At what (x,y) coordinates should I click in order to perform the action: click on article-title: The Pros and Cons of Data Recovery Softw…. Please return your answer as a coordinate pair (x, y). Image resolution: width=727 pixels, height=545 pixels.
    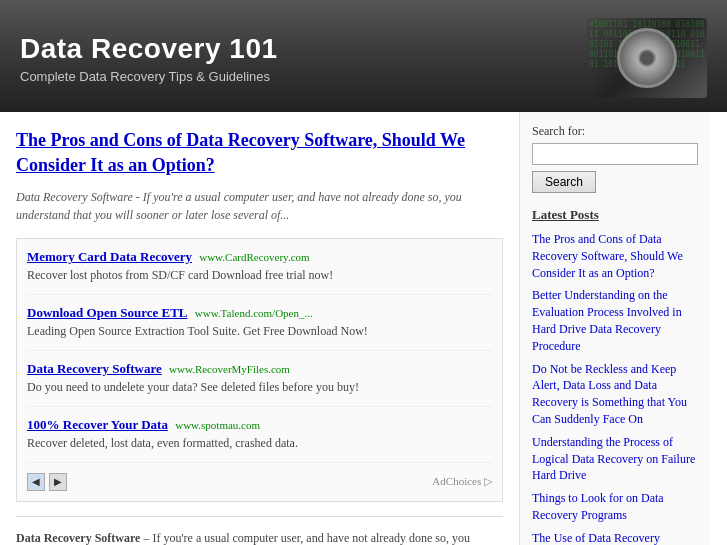
    Looking at the image, I should click on (260, 153).